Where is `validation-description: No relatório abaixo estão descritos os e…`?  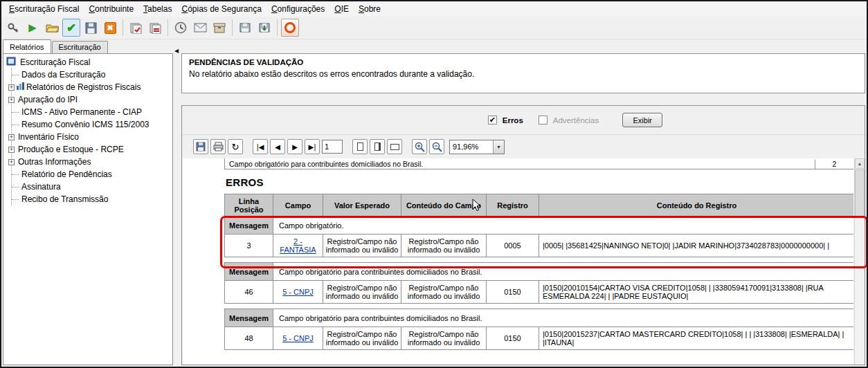
validation-description: No relatório abaixo estão descritos os e… is located at coordinates (523, 74).